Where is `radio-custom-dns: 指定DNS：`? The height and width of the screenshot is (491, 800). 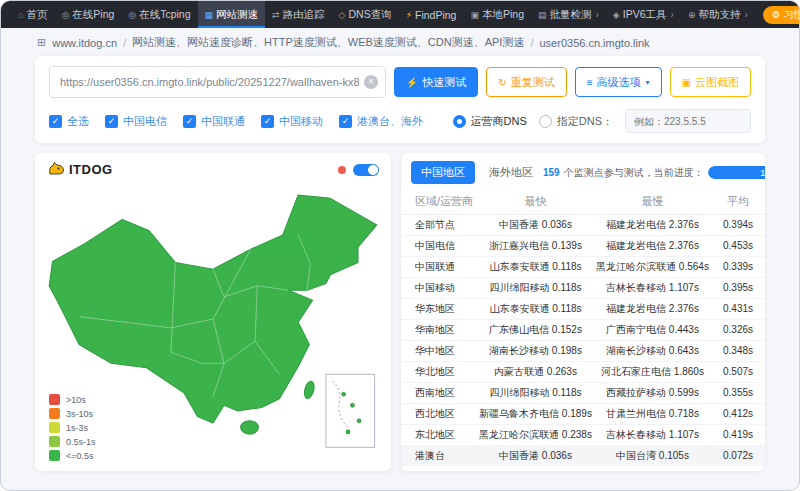
radio-custom-dns: 指定DNS： is located at coordinates (576, 122).